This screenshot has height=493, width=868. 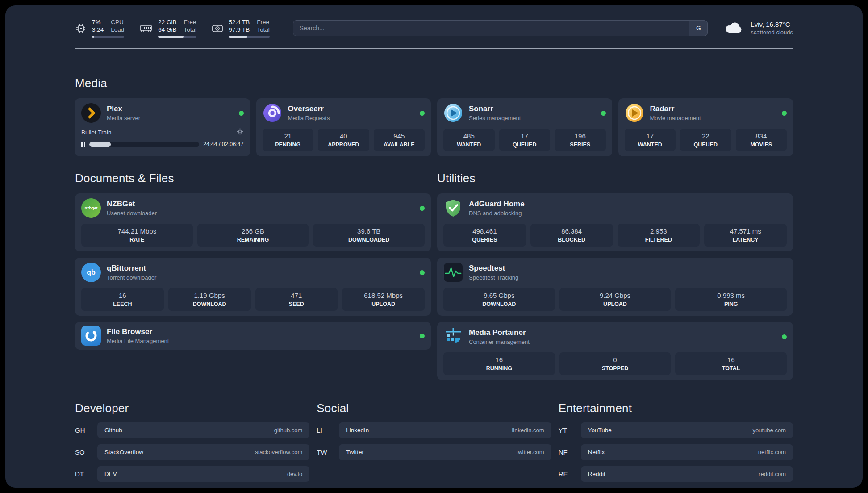 I want to click on memory-total: 64 GiB, so click(x=167, y=29).